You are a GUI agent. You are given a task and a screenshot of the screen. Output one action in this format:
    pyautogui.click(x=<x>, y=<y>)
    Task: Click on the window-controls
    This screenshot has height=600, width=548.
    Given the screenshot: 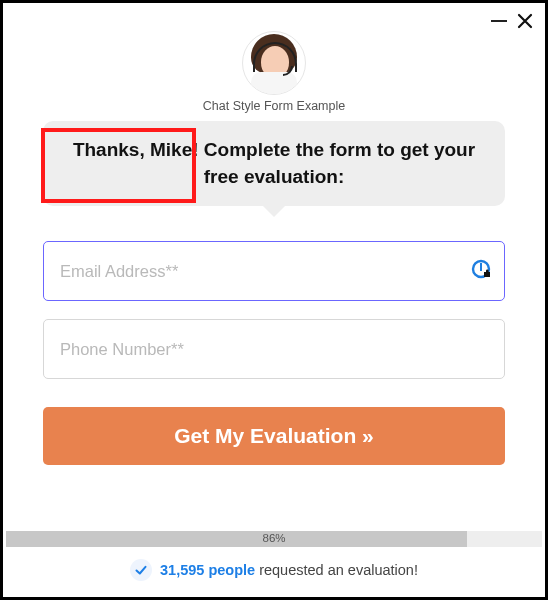 What is the action you would take?
    pyautogui.click(x=512, y=21)
    